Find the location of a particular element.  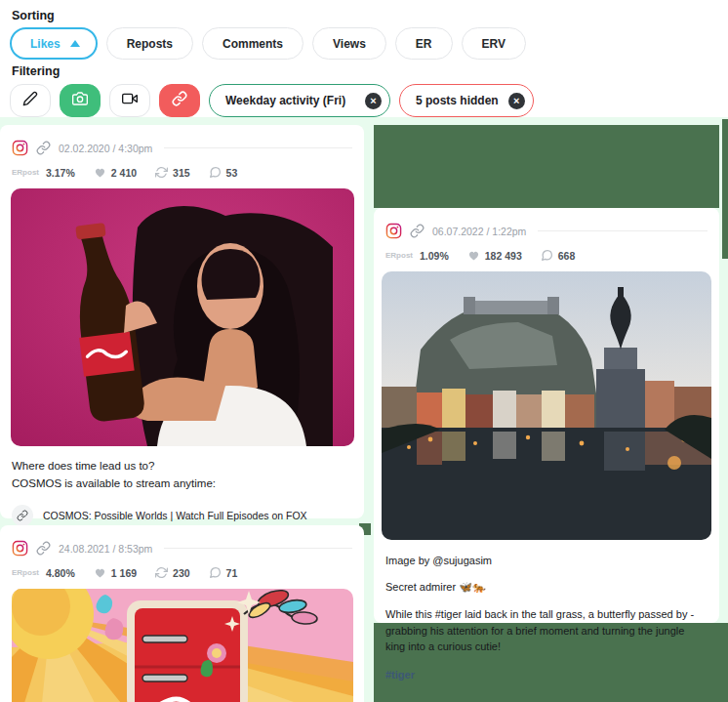

sort-option-comments: Comments is located at coordinates (253, 43).